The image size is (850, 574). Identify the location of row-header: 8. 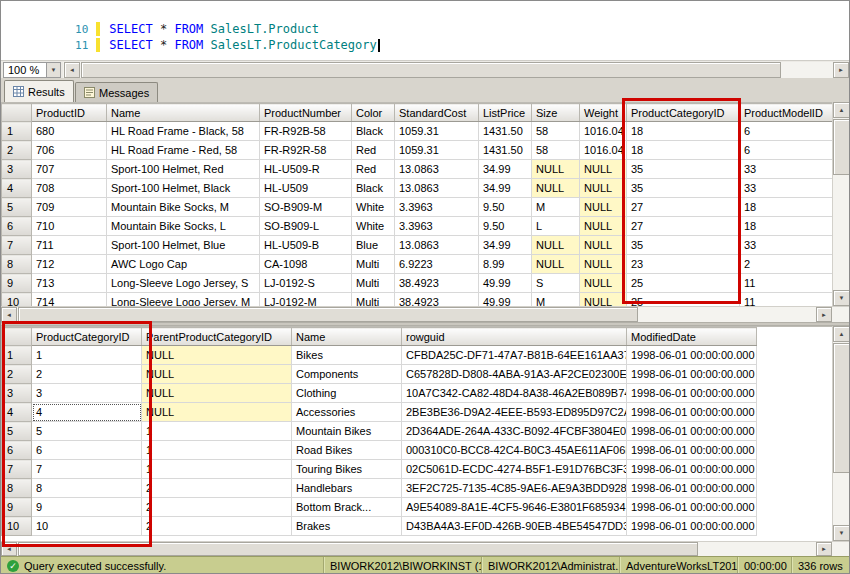
(17, 488).